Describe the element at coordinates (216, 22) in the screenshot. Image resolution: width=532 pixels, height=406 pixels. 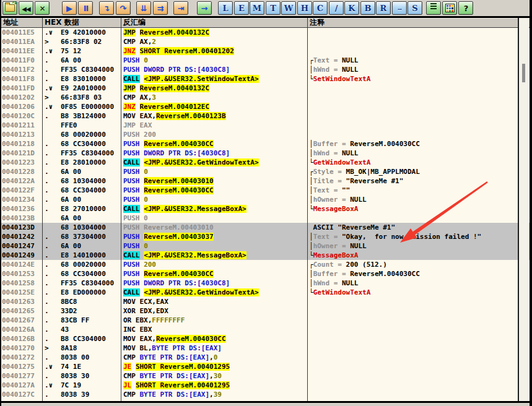
I see `column-header-disasm: 反汇编` at that location.